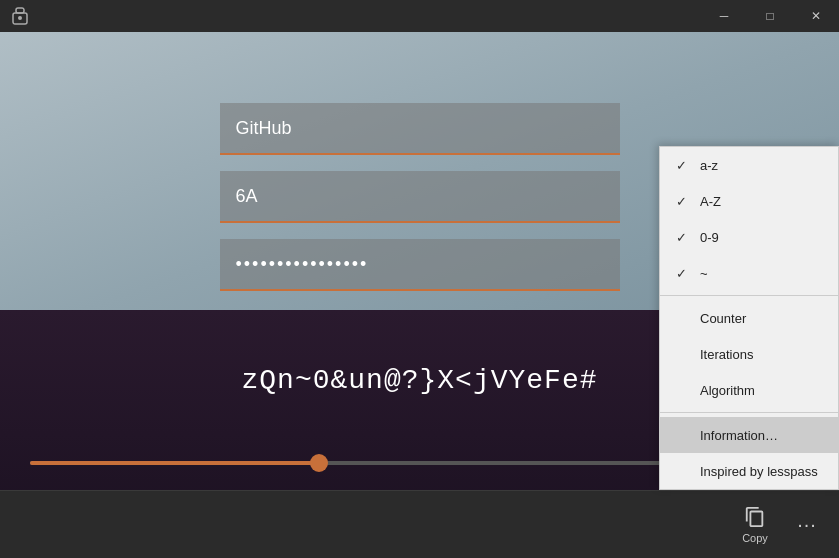  Describe the element at coordinates (15, 16) in the screenshot. I see `title-bar-left` at that location.